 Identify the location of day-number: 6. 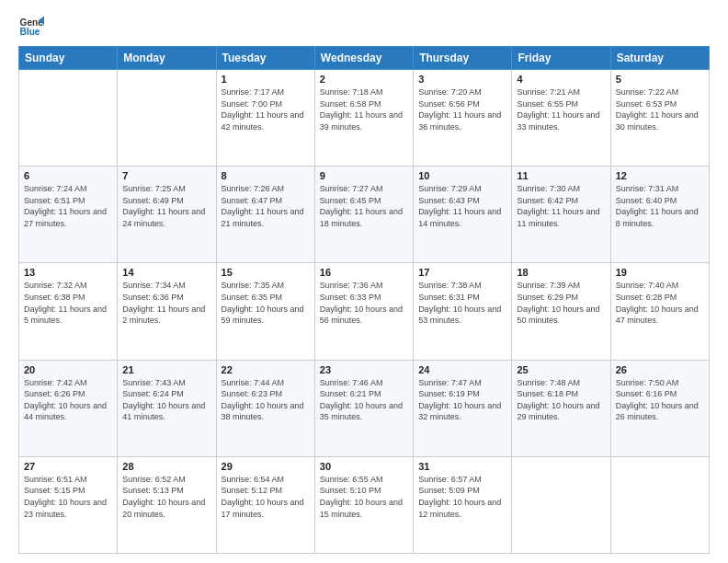
(68, 176).